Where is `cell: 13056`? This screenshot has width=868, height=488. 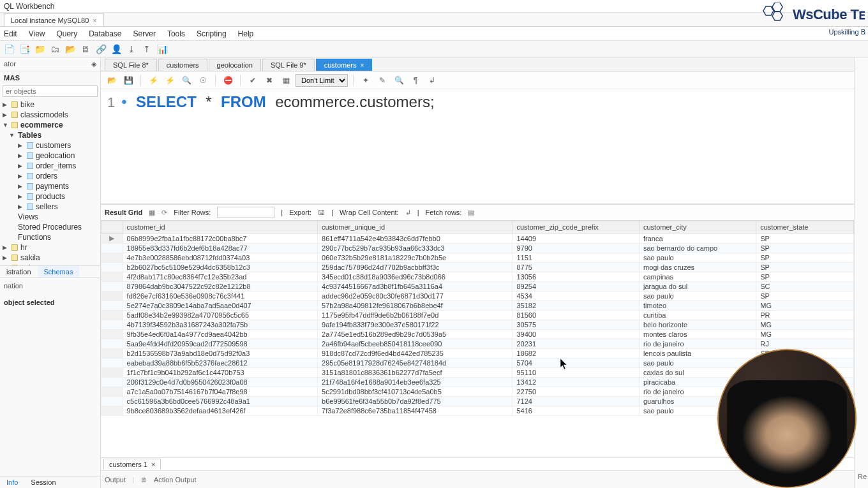 cell: 13056 is located at coordinates (576, 277).